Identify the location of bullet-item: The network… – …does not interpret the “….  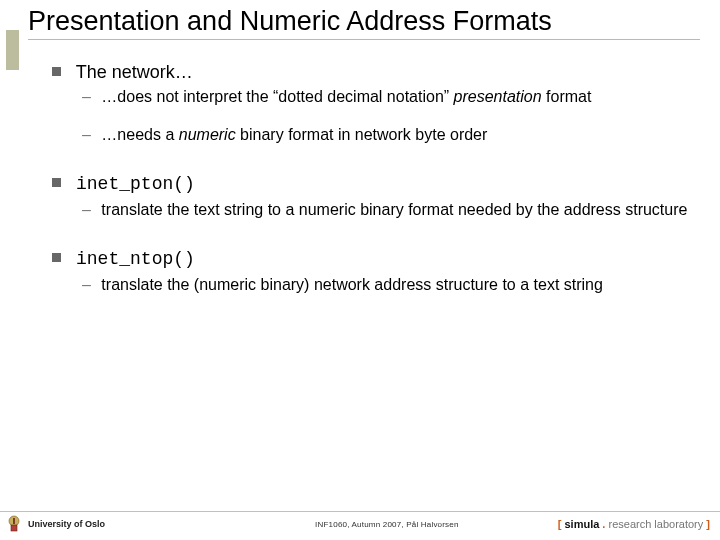
(371, 104).